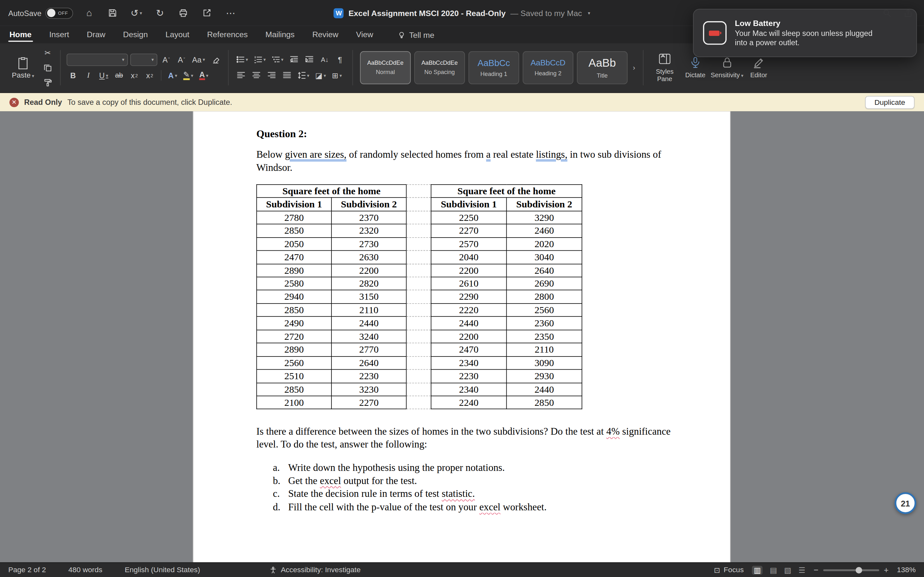 This screenshot has height=577, width=924. Describe the element at coordinates (851, 570) in the screenshot. I see `zoom-slider` at that location.